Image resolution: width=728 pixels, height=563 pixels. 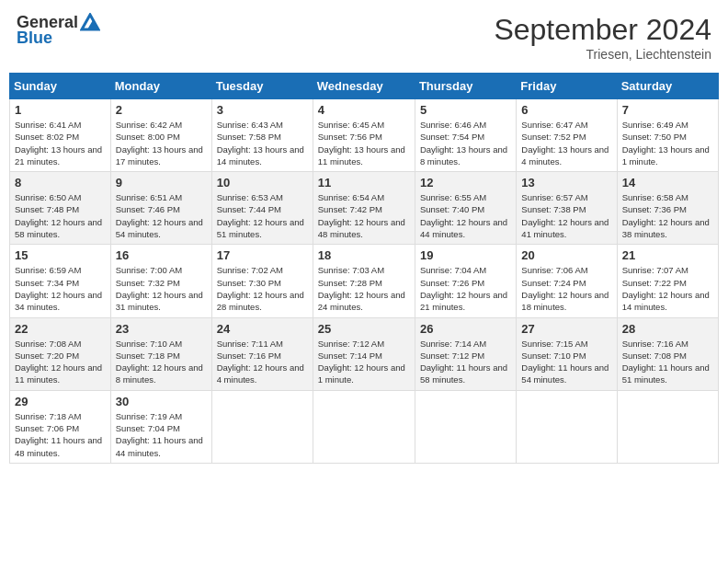 I want to click on calendar-cell: 15Sunrise: 6:59 AMSunset: 7:34 PMDayligh…, so click(x=61, y=282).